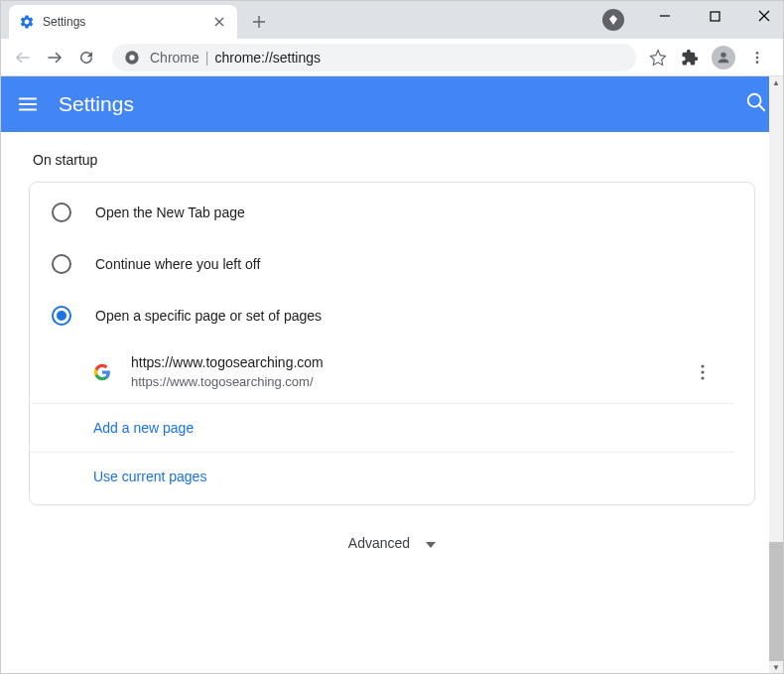  I want to click on reload-button, so click(86, 58).